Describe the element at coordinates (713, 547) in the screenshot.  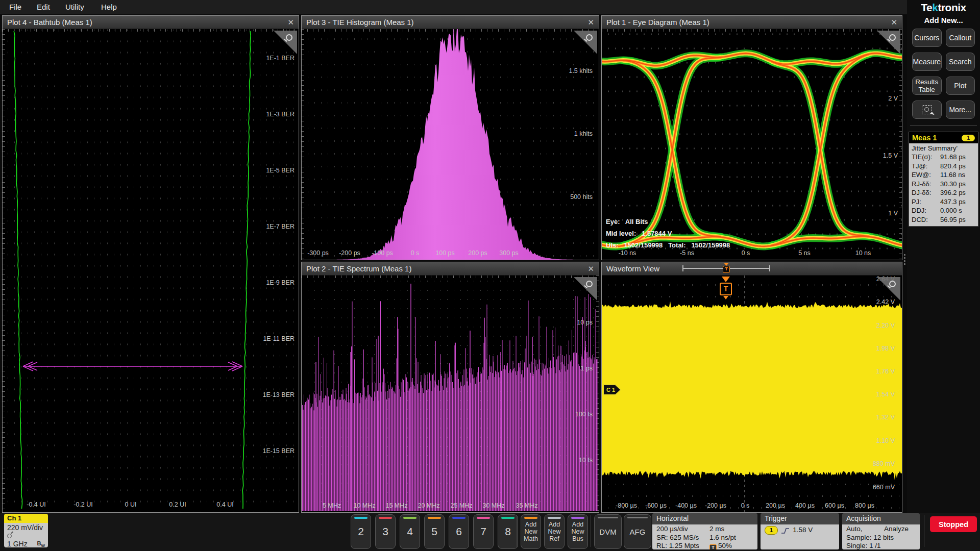
I see `trigger-position-icon: T` at that location.